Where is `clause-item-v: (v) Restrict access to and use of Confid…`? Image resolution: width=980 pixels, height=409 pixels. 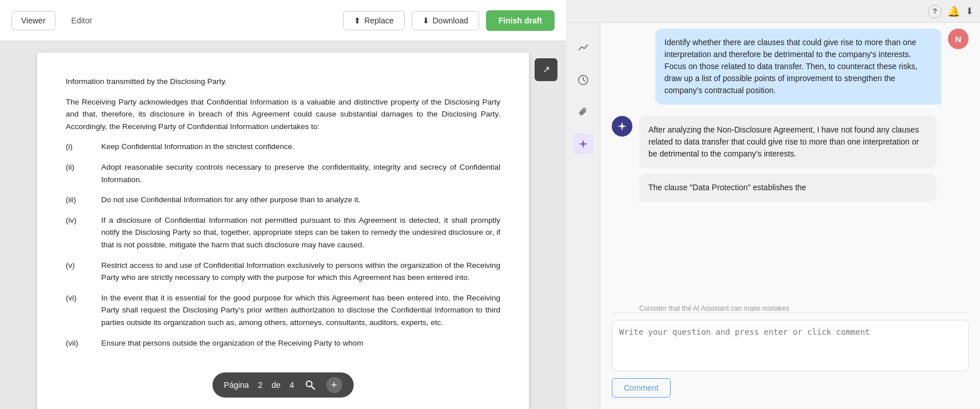 clause-item-v: (v) Restrict access to and use of Confid… is located at coordinates (283, 272).